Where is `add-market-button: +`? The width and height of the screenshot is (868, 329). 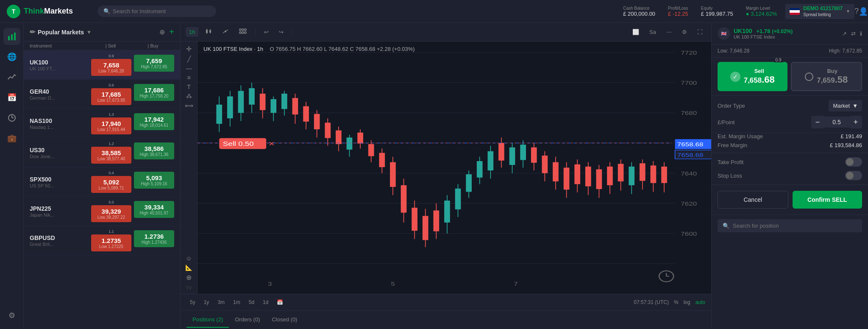
add-market-button: + is located at coordinates (172, 32).